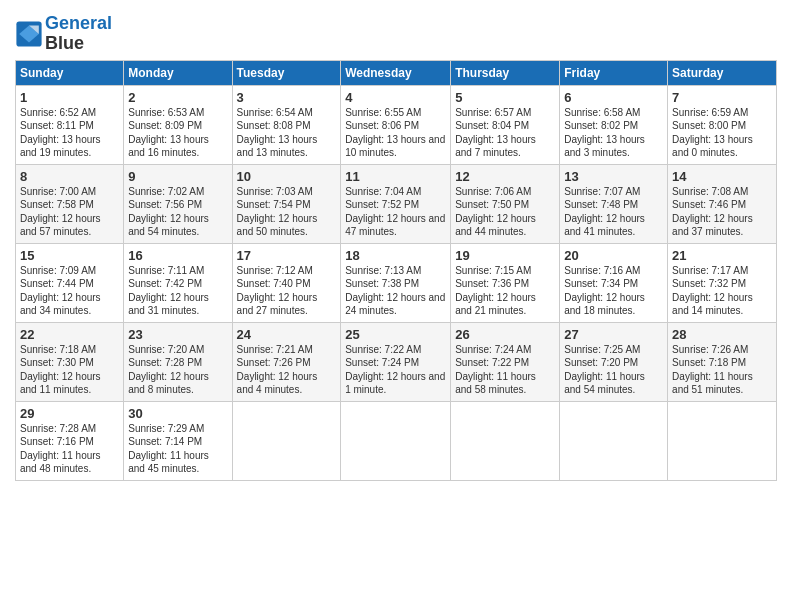  What do you see at coordinates (178, 133) in the screenshot?
I see `day-info: Sunrise: 6:53 AM Sunset: 8:09 PM Dayligh…` at bounding box center [178, 133].